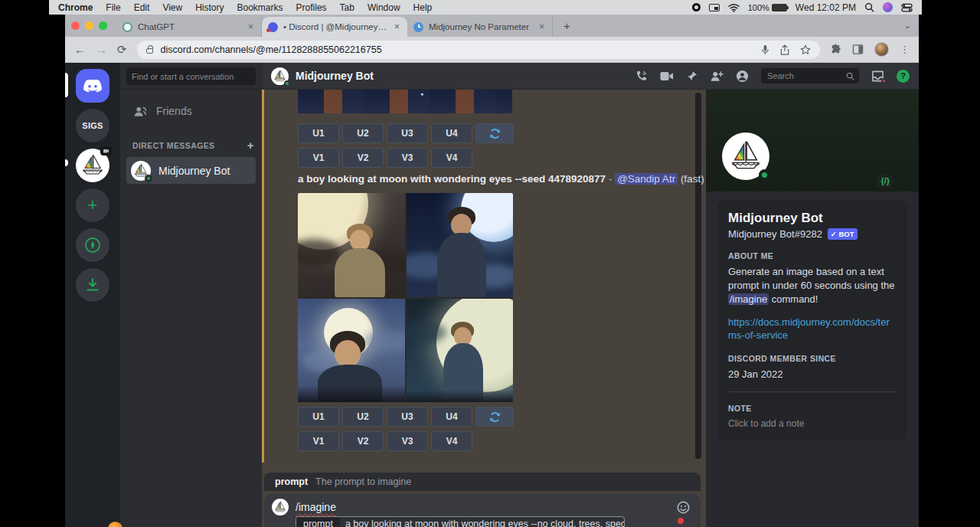 The width and height of the screenshot is (980, 527). What do you see at coordinates (93, 126) in the screenshot?
I see `server-sigs: SIGS` at bounding box center [93, 126].